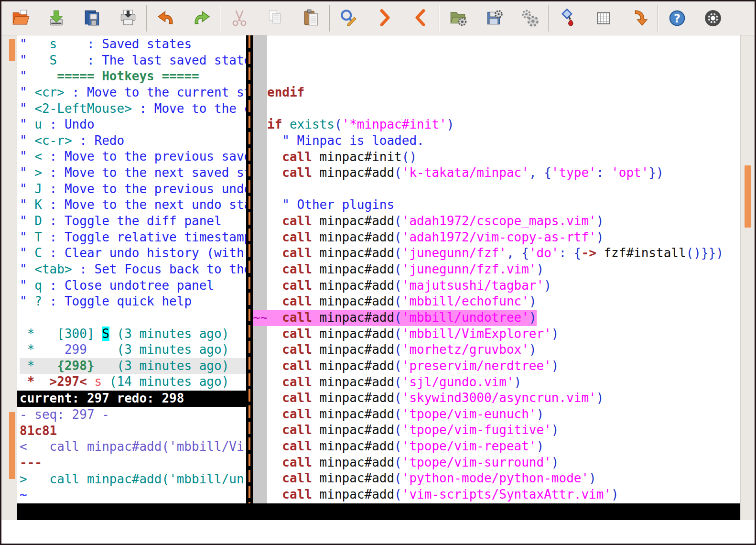  I want to click on code-line: 81c81, so click(133, 431).